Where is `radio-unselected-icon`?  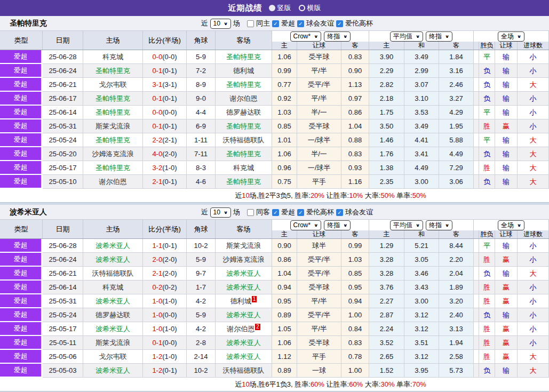
radio-unselected-icon is located at coordinates (302, 8).